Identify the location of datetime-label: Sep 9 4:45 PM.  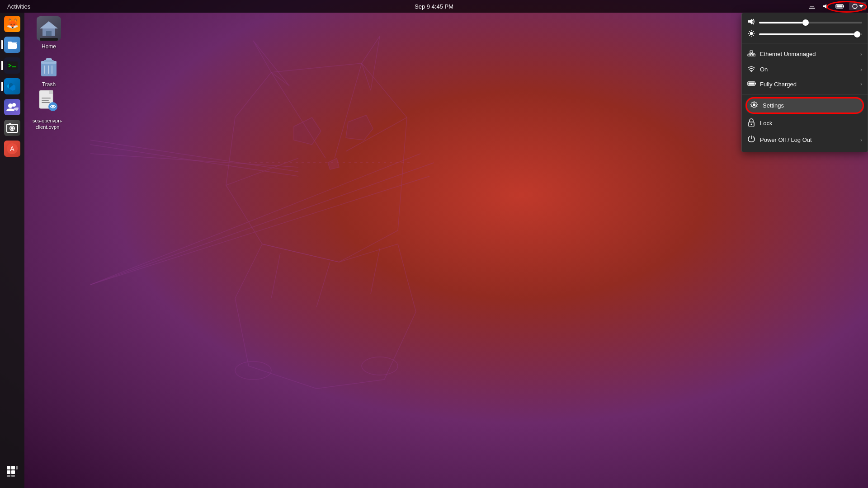
(434, 6).